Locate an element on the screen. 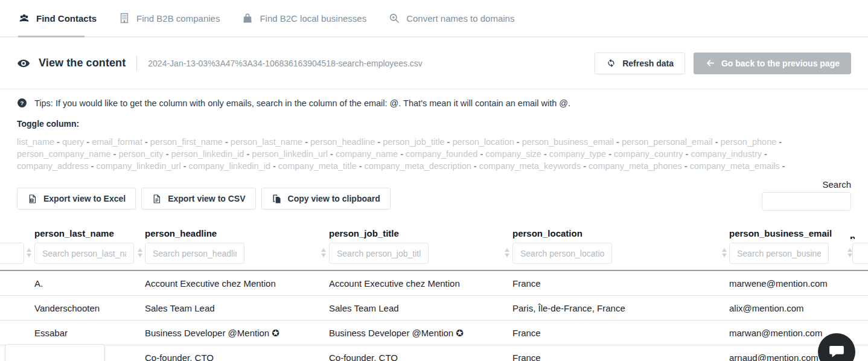  floating-box is located at coordinates (55, 353).